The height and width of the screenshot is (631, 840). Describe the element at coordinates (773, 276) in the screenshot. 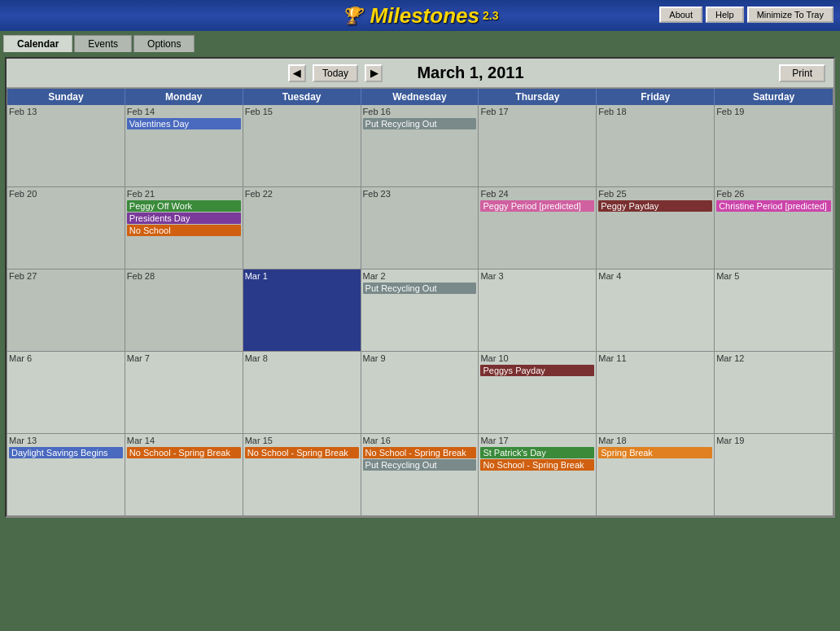

I see `day-number: Mar 5` at that location.